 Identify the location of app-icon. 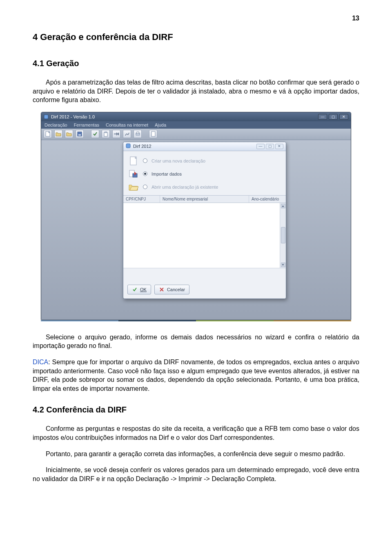
(46, 117).